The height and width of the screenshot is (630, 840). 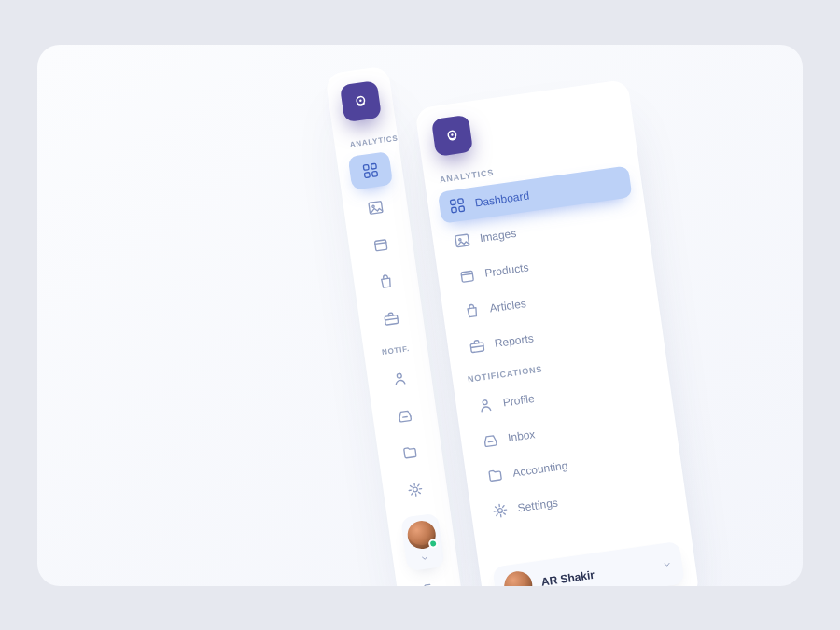 What do you see at coordinates (498, 235) in the screenshot?
I see `sidebar-item-label: Images` at bounding box center [498, 235].